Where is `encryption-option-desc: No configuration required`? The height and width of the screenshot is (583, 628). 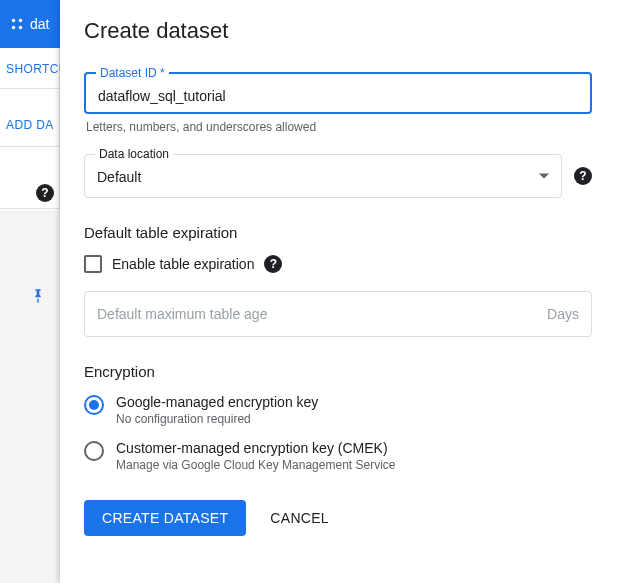 encryption-option-desc: No configuration required is located at coordinates (217, 419).